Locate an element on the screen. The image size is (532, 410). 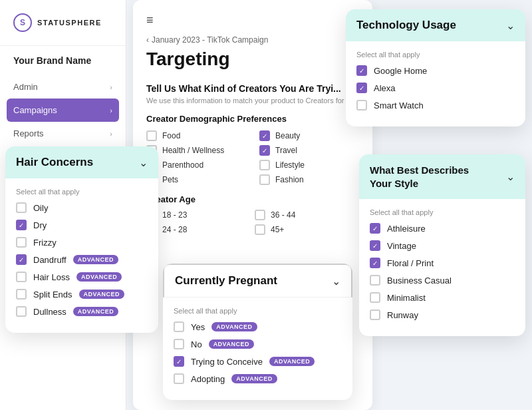
style-chevron-icon: ⌄ is located at coordinates (511, 177).